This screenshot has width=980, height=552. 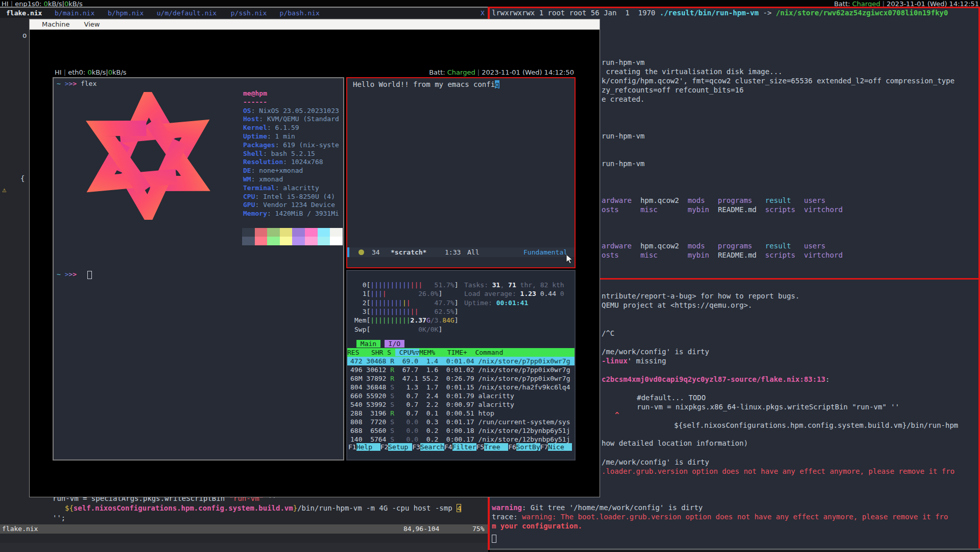 What do you see at coordinates (722, 255) in the screenshot?
I see `terminal-line: osts misc mybin README.md scripts virtch…` at bounding box center [722, 255].